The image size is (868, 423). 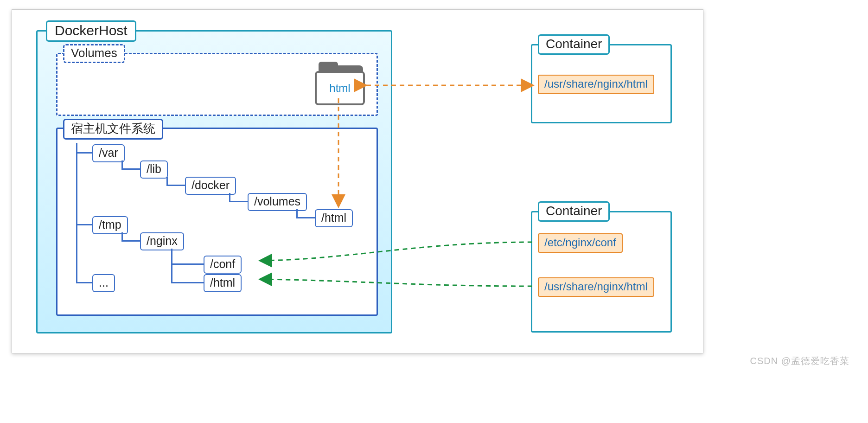 What do you see at coordinates (574, 212) in the screenshot?
I see `container-label-2: Container` at bounding box center [574, 212].